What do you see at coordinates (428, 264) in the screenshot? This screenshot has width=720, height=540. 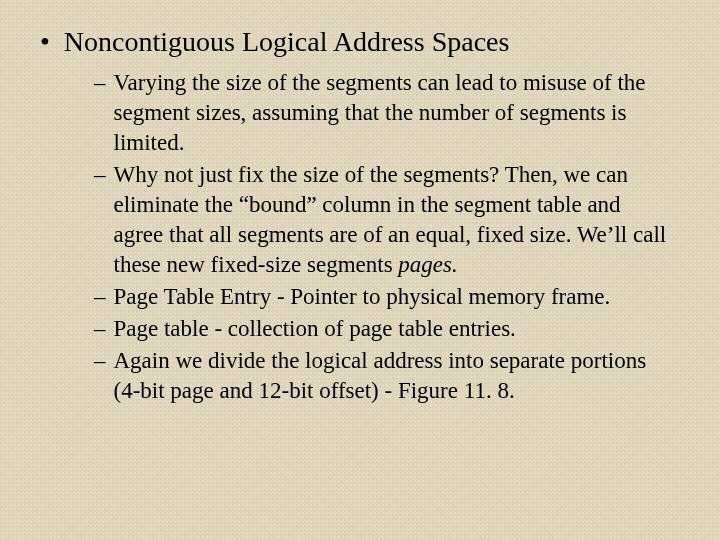 I see `pages-emphasis: pages.` at bounding box center [428, 264].